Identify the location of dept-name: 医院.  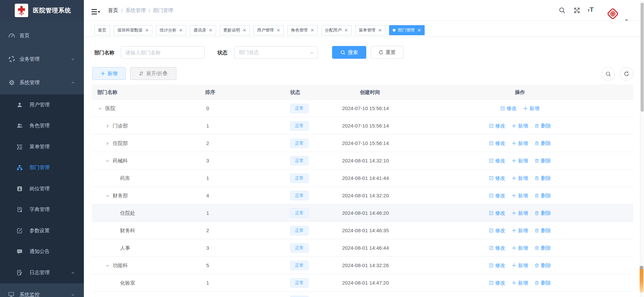
(110, 109).